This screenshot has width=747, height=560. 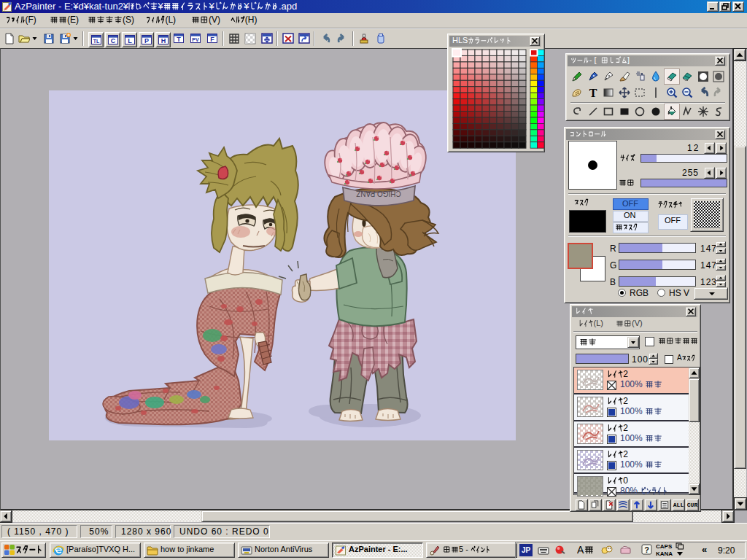 I want to click on svg-text: F, so click(x=212, y=39).